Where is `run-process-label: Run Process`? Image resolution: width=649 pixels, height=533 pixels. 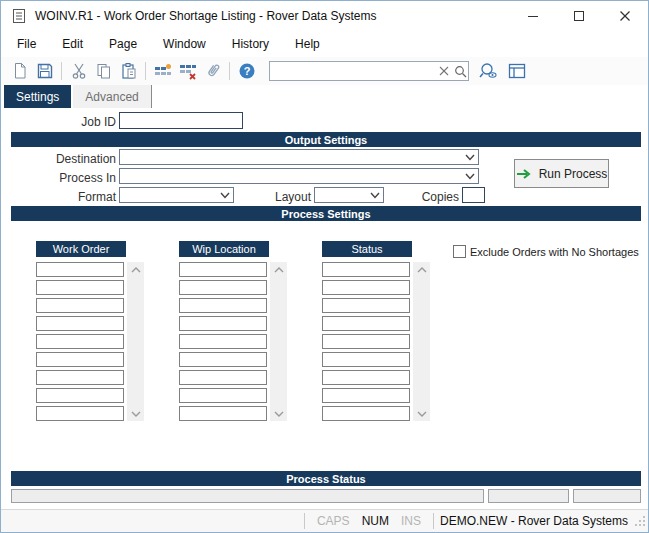 run-process-label: Run Process is located at coordinates (574, 174).